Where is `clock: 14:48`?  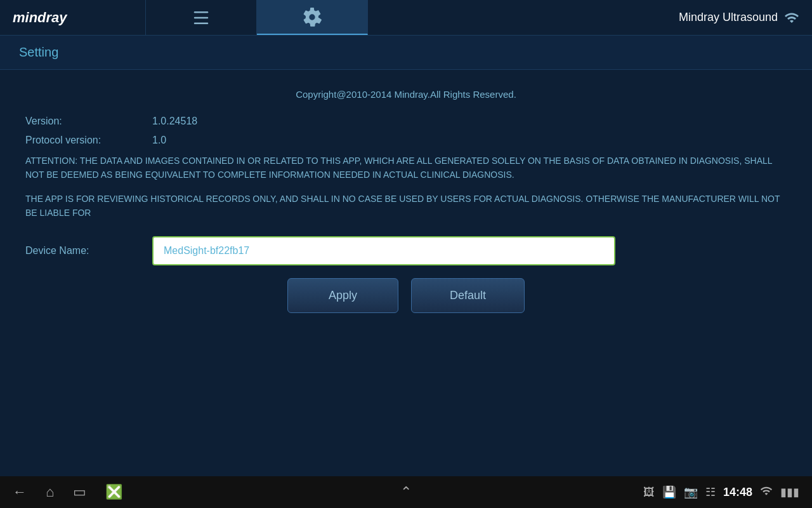 clock: 14:48 is located at coordinates (738, 493).